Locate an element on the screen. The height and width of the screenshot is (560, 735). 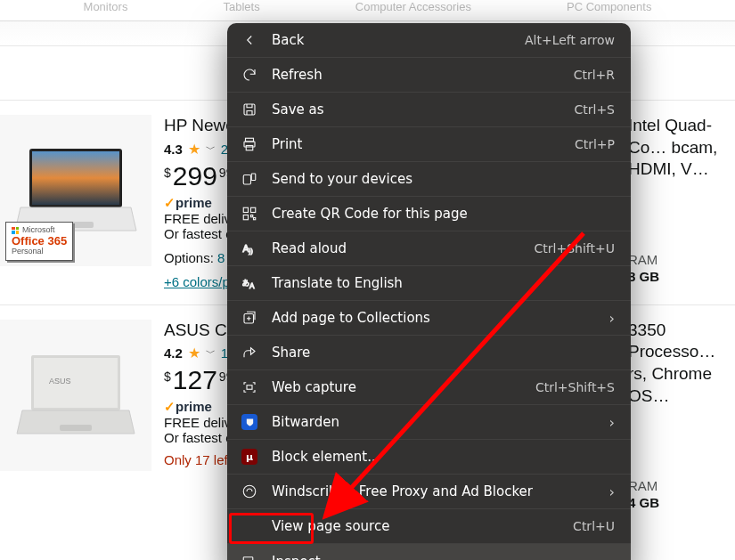
ctx-shortcut: Ctrl+U is located at coordinates (593, 526).